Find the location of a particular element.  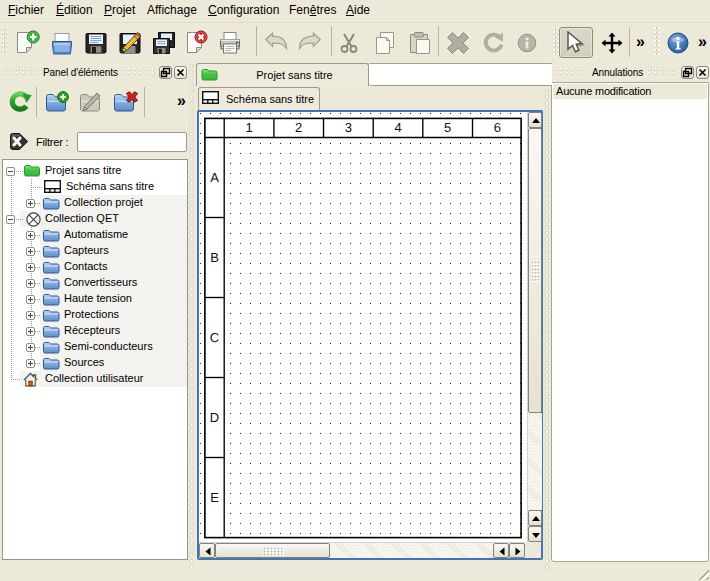

svg-text: 5 is located at coordinates (448, 128).